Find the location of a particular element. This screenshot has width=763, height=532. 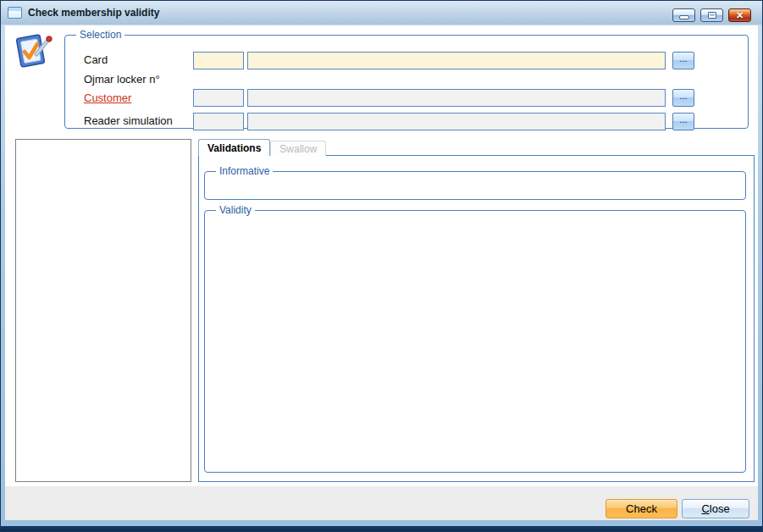

validity-legend: Validity is located at coordinates (235, 210).